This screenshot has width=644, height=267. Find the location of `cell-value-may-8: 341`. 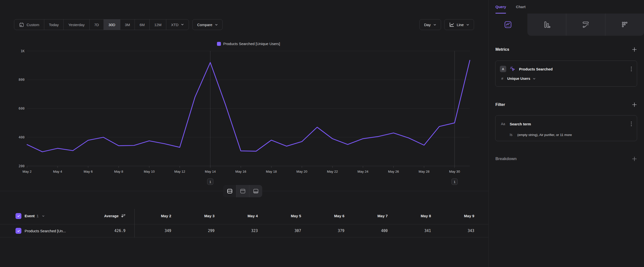

cell-value-may-8: 341 is located at coordinates (416, 231).